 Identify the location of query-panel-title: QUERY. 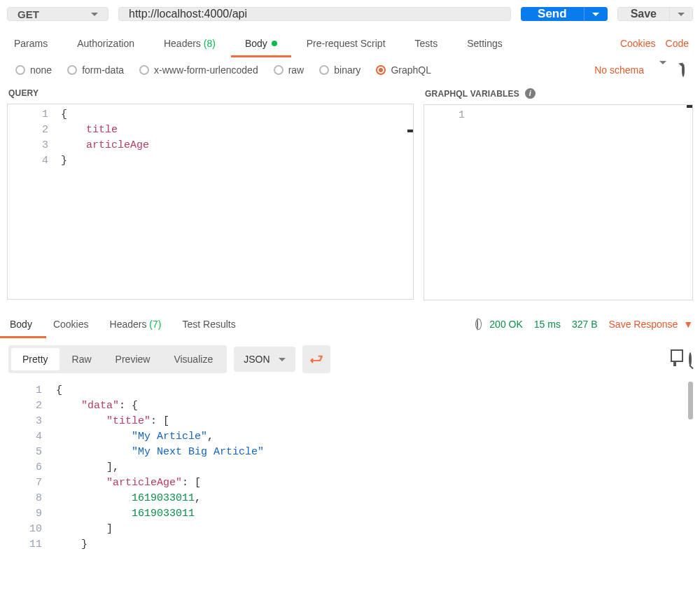
(210, 95).